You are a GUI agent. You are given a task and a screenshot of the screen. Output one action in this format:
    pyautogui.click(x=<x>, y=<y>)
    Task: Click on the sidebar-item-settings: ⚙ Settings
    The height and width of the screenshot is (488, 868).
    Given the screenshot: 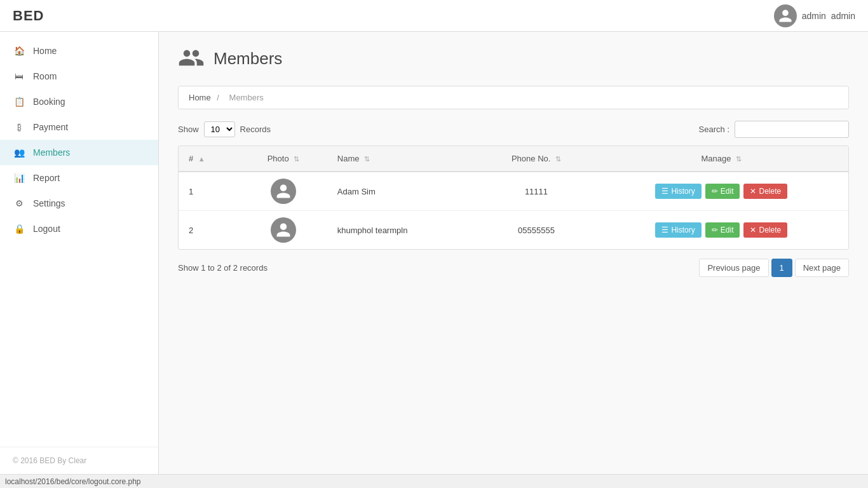 What is the action you would take?
    pyautogui.click(x=79, y=203)
    